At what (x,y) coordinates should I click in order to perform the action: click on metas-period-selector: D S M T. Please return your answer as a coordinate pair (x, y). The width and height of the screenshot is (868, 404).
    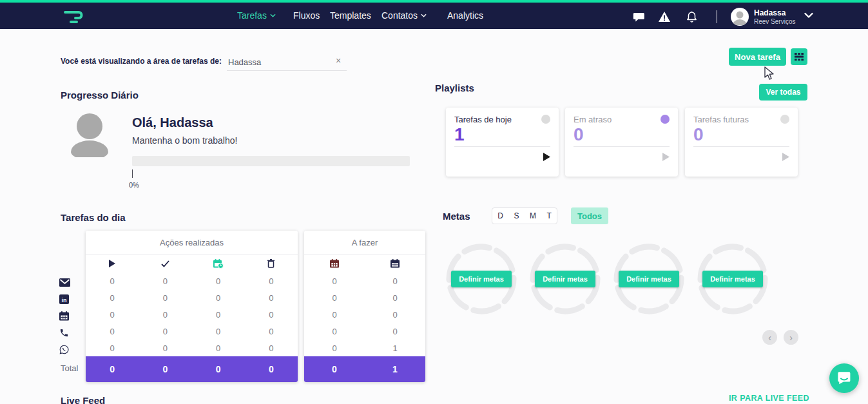
    Looking at the image, I should click on (525, 216).